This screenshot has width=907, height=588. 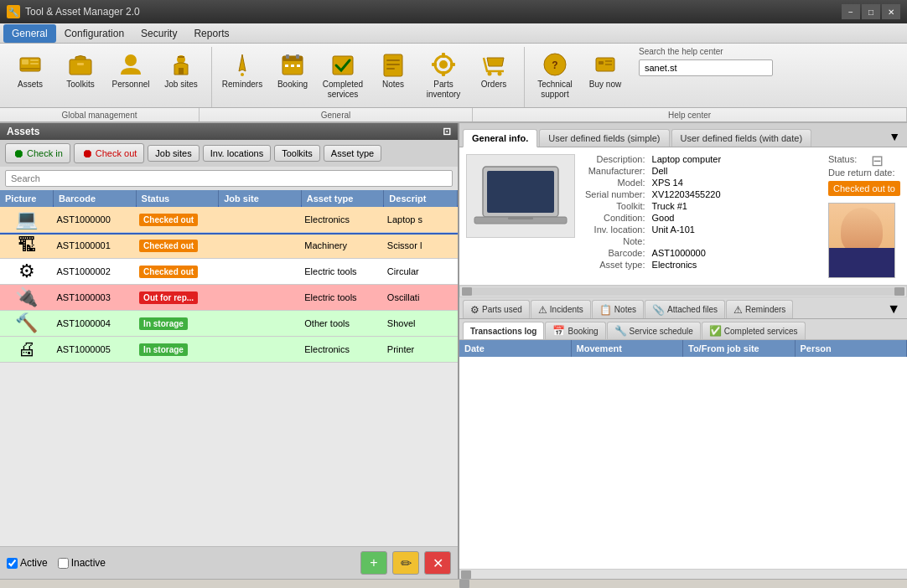 What do you see at coordinates (181, 75) in the screenshot?
I see `toolbar-jobsites-button: Job sites` at bounding box center [181, 75].